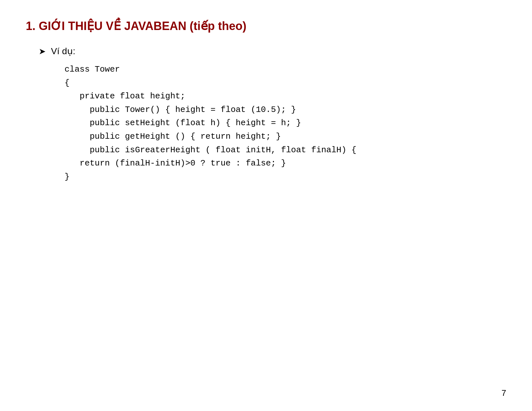 The height and width of the screenshot is (411, 532). I want to click on slide-title: 1. GIỚI THIỆU VỀ JAVABEAN (tiếp theo), so click(266, 26).